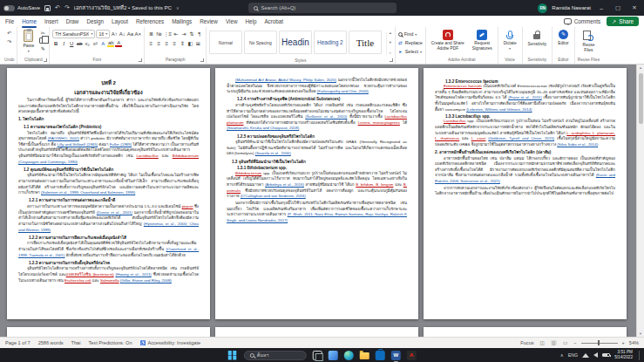 The width and height of the screenshot is (644, 362). What do you see at coordinates (411, 356) in the screenshot?
I see `acrobat-button: A` at bounding box center [411, 356].